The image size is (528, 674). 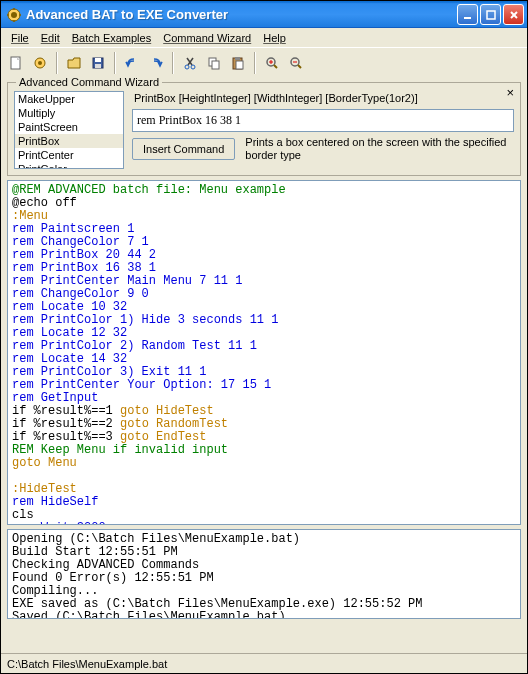 I want to click on command-wizard-group: Advanced Command Wizard × MakeUpper Mult…, so click(x=264, y=129).